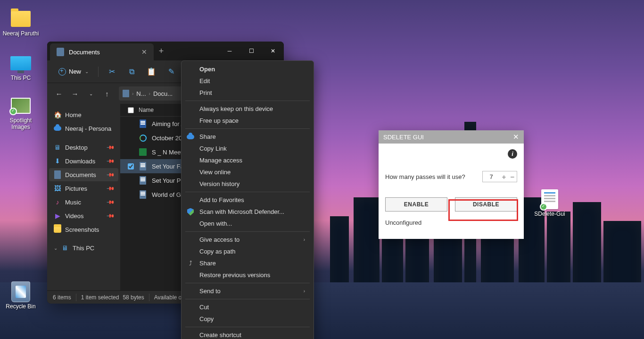 This screenshot has height=339, width=644. What do you see at coordinates (248, 161) in the screenshot?
I see `ctx-manage-access: Manage access` at bounding box center [248, 161].